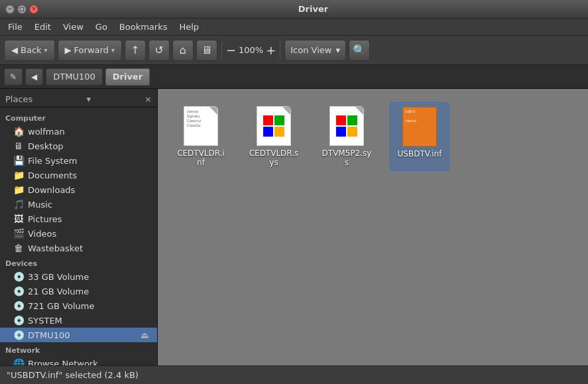 The image size is (588, 384). What do you see at coordinates (78, 99) in the screenshot?
I see `sidebar-header: Places ▾ ×` at bounding box center [78, 99].